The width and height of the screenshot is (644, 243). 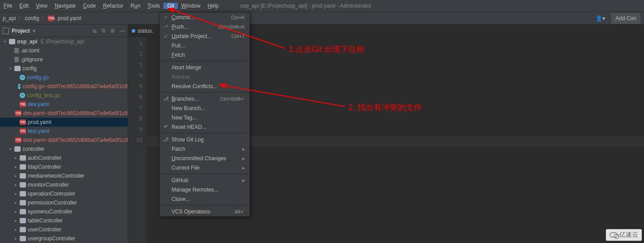 I want to click on git-menu-item: ⎇Branches...Ctrl+Shift+`, so click(x=205, y=98).